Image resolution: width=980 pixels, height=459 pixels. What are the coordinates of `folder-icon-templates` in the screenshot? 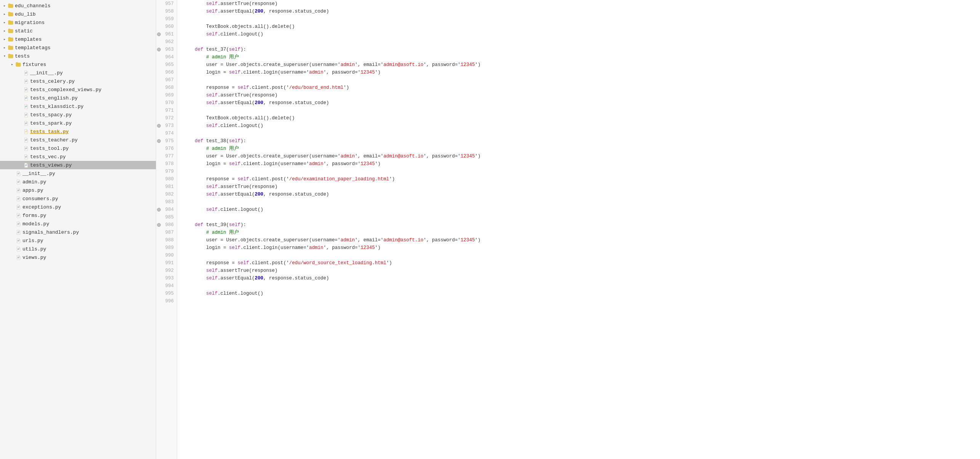 It's located at (11, 39).